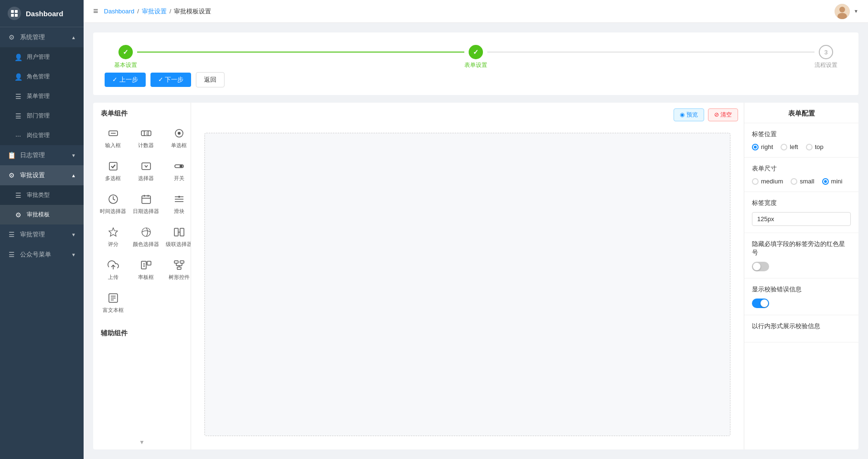 The height and width of the screenshot is (459, 868). I want to click on component-switch: 开关, so click(178, 171).